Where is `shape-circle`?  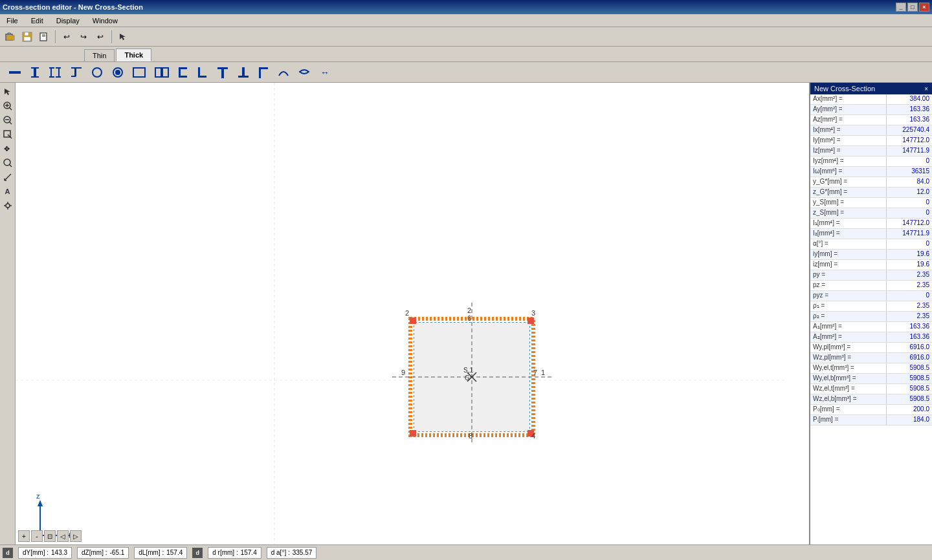
shape-circle is located at coordinates (97, 72).